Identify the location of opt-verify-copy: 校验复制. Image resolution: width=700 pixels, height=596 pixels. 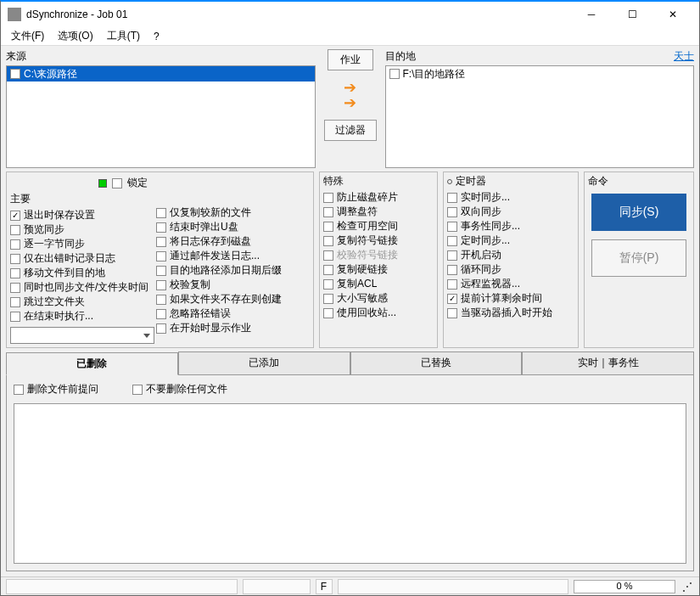
(232, 285).